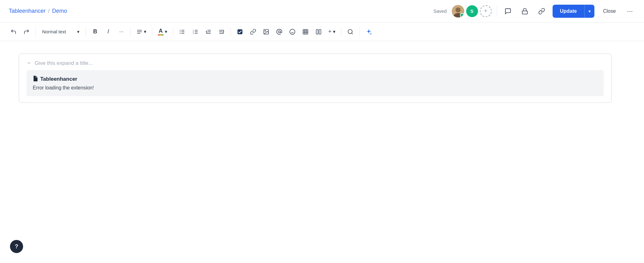 This screenshot has width=644, height=263. Describe the element at coordinates (141, 32) in the screenshot. I see `alignment-button: ▾` at that location.